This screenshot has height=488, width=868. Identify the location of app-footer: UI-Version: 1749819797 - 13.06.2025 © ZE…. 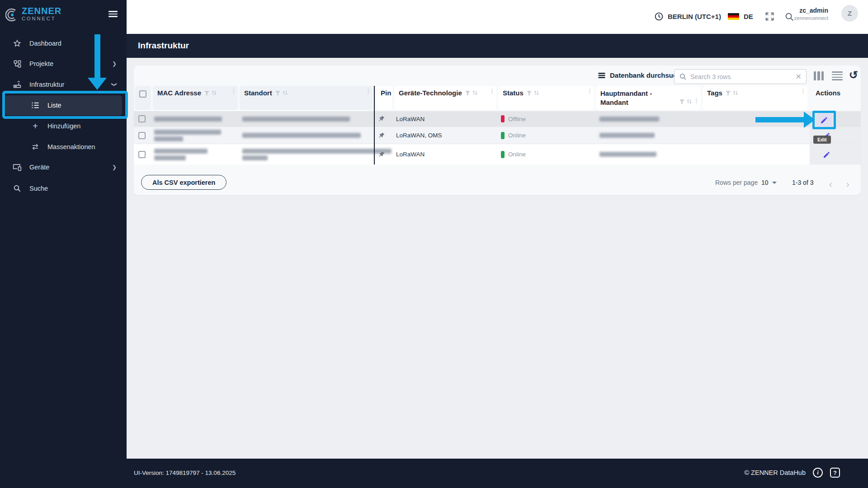
(497, 474).